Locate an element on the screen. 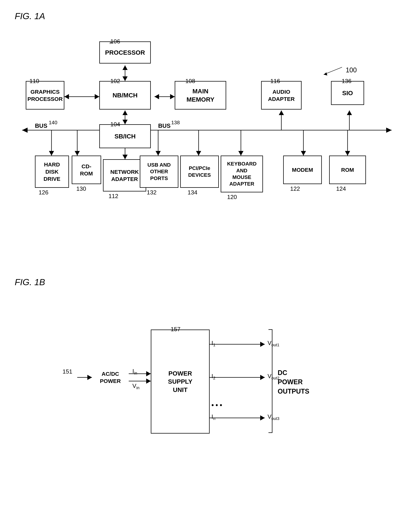 Image resolution: width=420 pixels, height=528 pixels. graphics-processor-box: GRAPHICSPROCESSOR is located at coordinates (45, 95).